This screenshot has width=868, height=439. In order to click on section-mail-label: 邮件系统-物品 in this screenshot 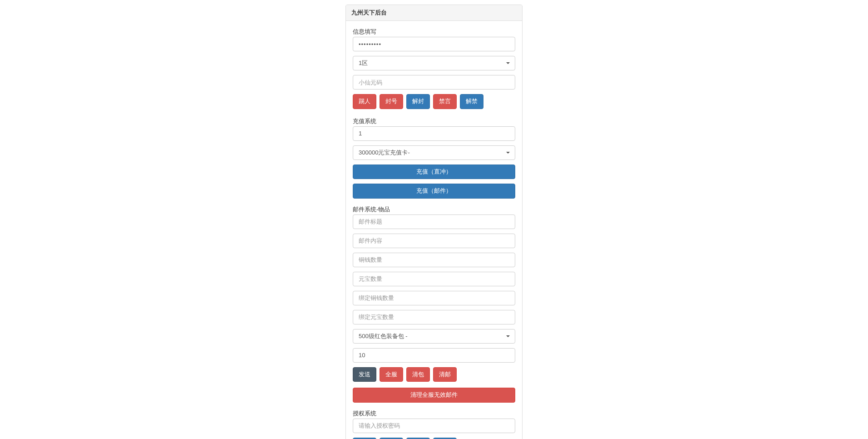, I will do `click(434, 210)`.